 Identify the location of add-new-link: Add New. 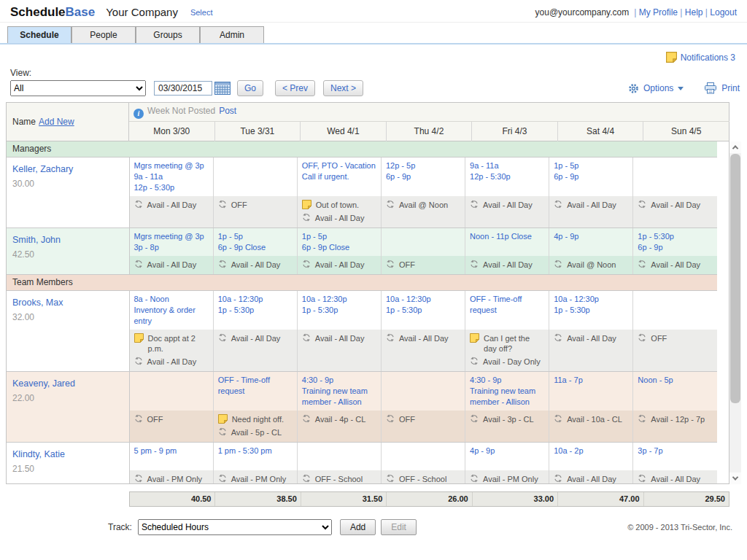
(57, 122).